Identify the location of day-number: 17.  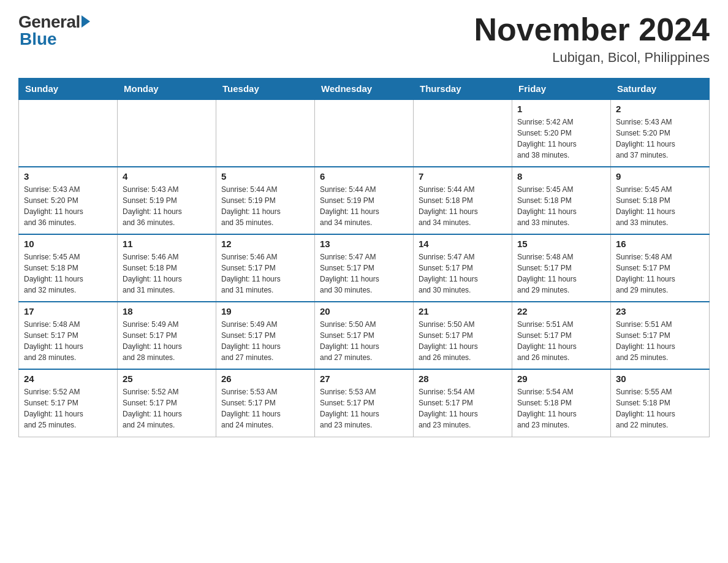
(68, 312).